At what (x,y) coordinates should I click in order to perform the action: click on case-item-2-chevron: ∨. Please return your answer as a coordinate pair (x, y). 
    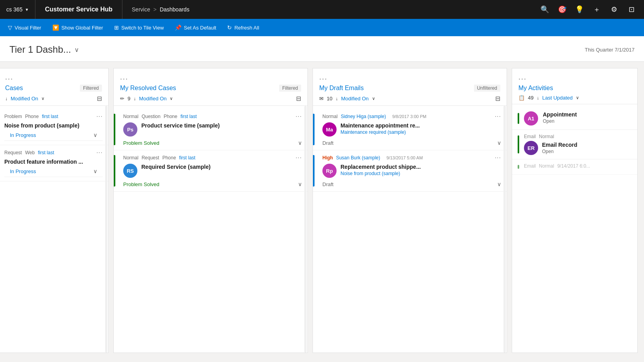
    Looking at the image, I should click on (95, 171).